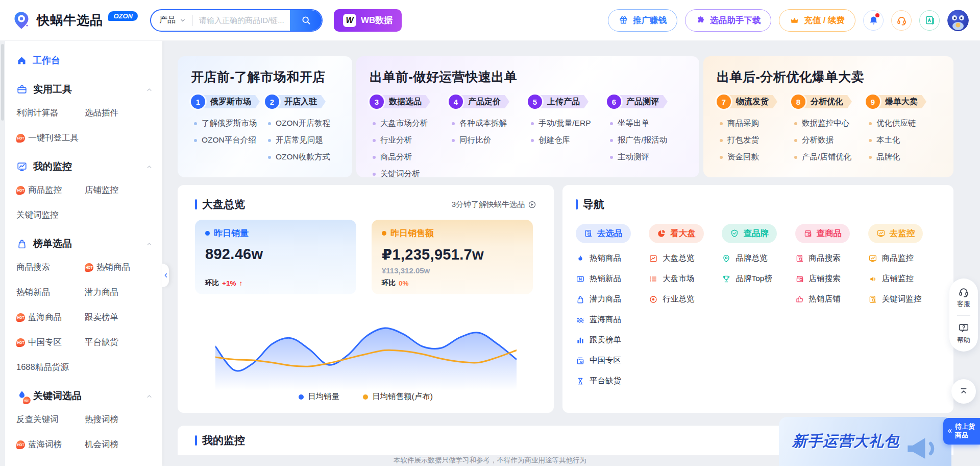 This screenshot has height=466, width=980. What do you see at coordinates (276, 257) in the screenshot?
I see `yesterday-sales-volume-card: 昨日销量 892.46w 环比 +1% ↑` at bounding box center [276, 257].